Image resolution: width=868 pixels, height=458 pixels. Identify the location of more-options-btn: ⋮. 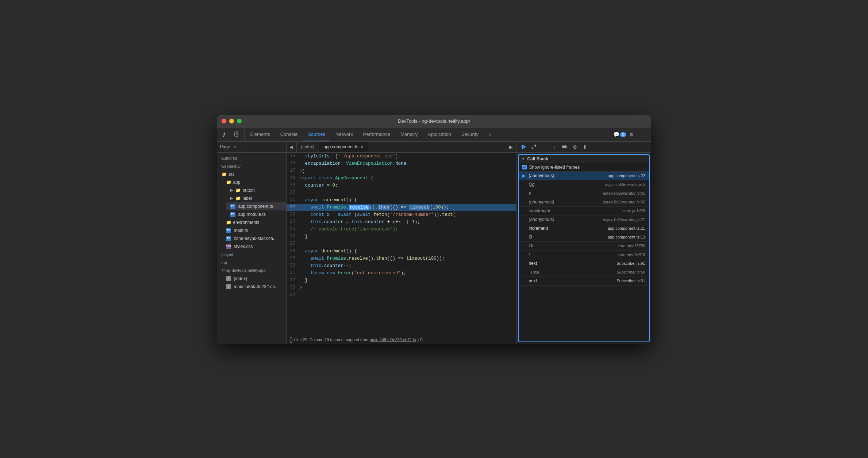
(643, 134).